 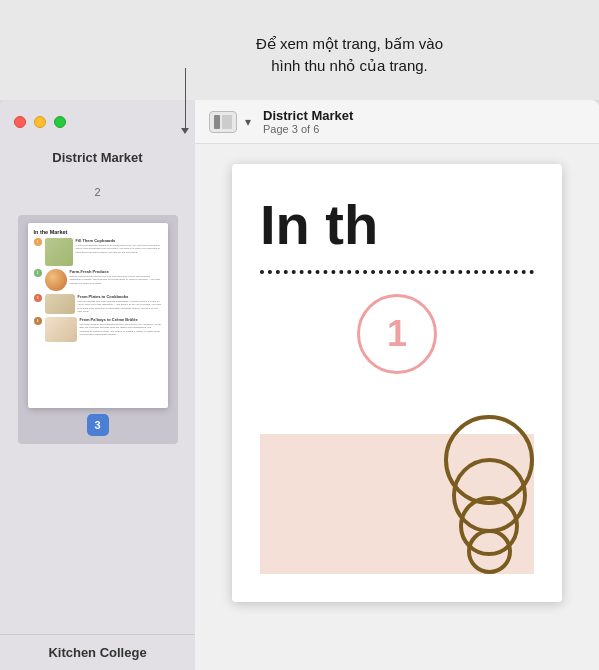 What do you see at coordinates (38, 273) in the screenshot?
I see `mini-circle-2: 2` at bounding box center [38, 273].